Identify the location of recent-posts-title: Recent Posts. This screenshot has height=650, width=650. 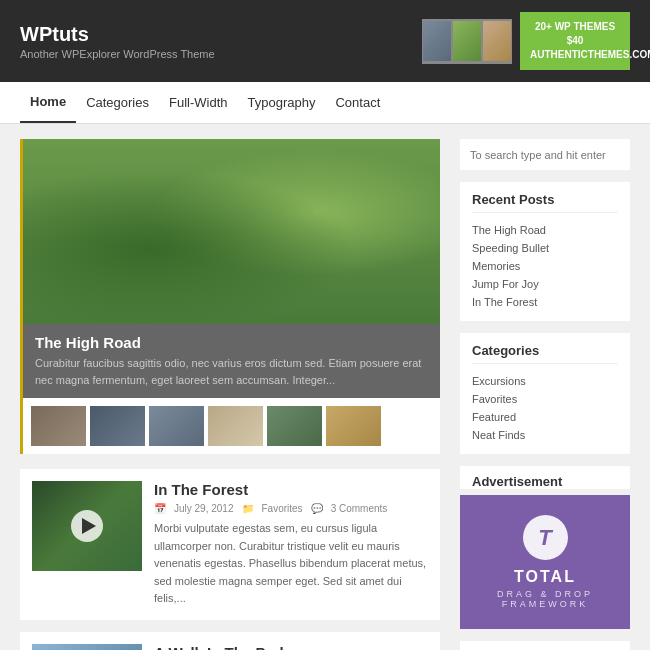
(545, 202).